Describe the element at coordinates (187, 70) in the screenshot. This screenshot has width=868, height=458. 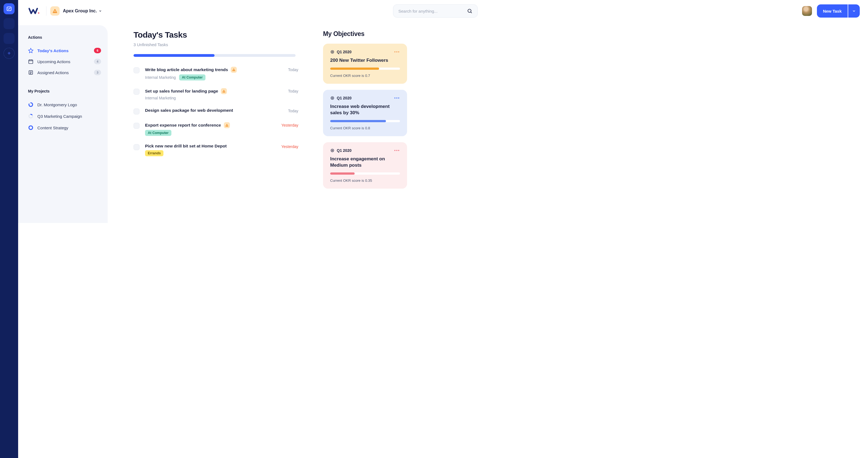
I see `task-title: Write blog article about marketing trend…` at that location.